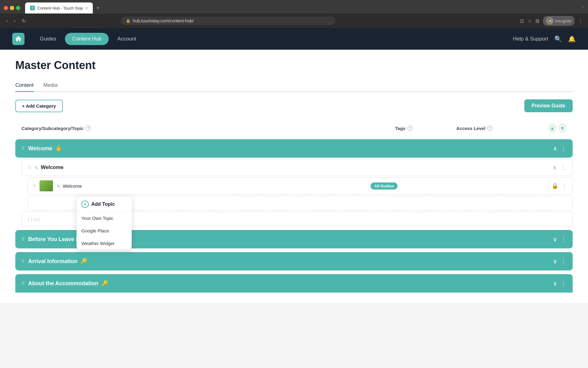  What do you see at coordinates (59, 148) in the screenshot?
I see `welcome-hand-icon: ✋` at bounding box center [59, 148].